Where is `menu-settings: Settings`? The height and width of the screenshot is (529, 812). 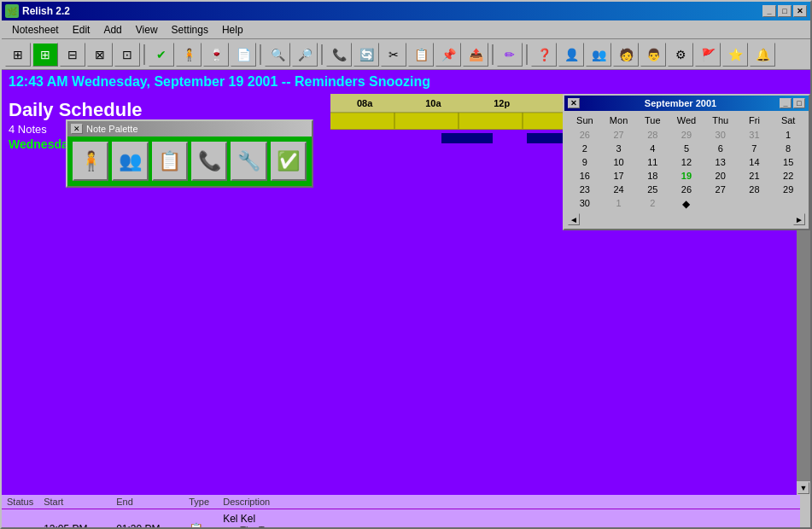 menu-settings: Settings is located at coordinates (190, 30).